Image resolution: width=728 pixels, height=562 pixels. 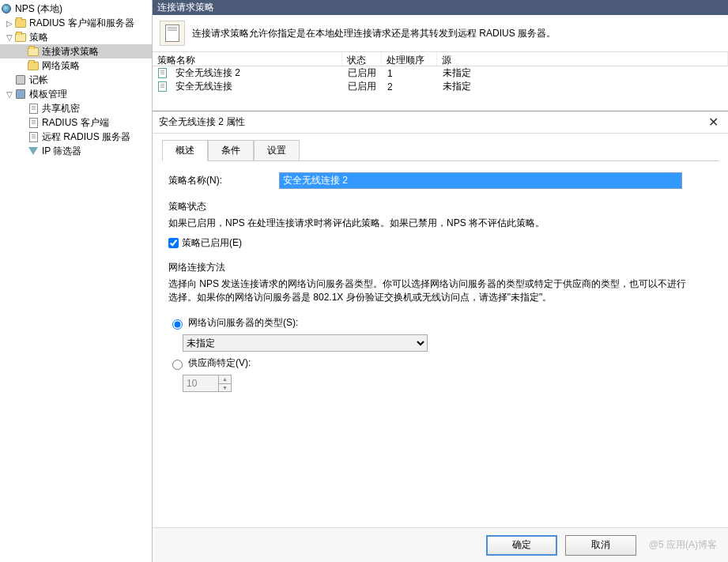 I want to click on tree-radius-clients-servers: ▷RADIUS 客户端和服务器, so click(x=76, y=23).